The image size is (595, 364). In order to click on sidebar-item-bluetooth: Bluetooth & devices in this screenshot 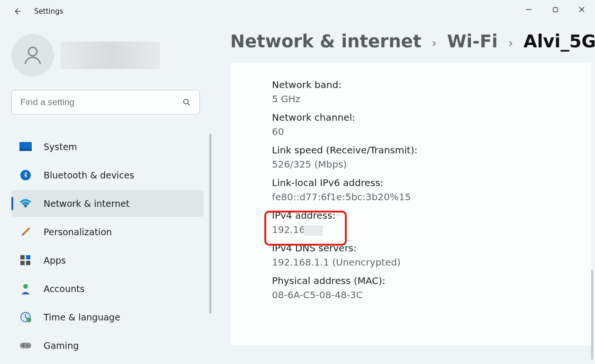, I will do `click(108, 175)`.